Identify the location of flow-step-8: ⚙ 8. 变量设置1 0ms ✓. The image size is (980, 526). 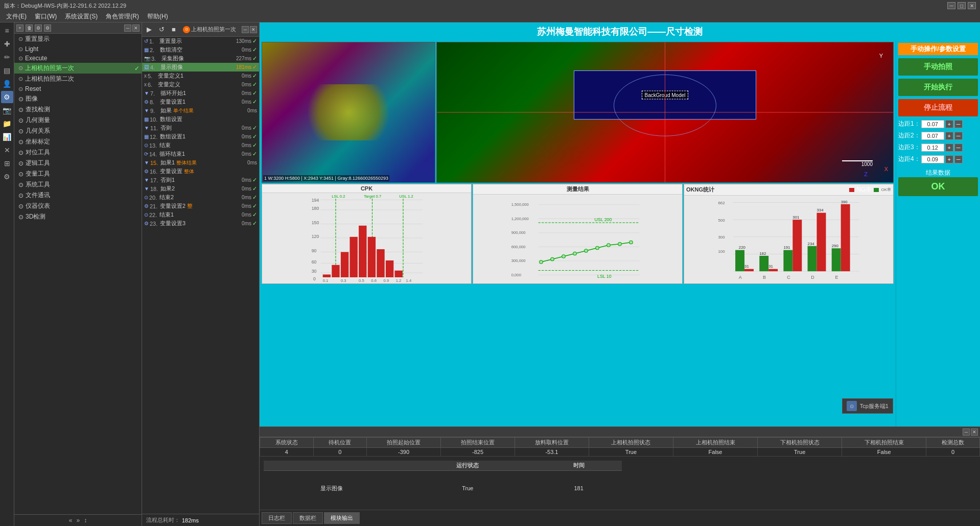
(200, 102).